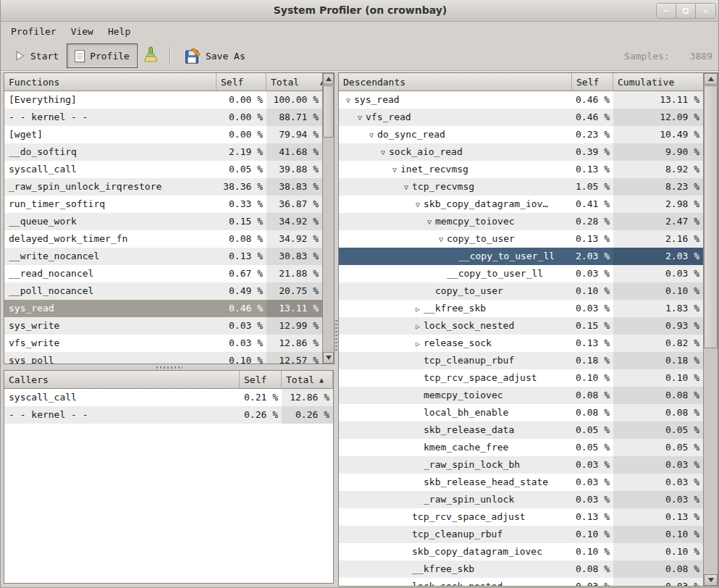  I want to click on cell-cumulative: 0.05 %, so click(658, 430).